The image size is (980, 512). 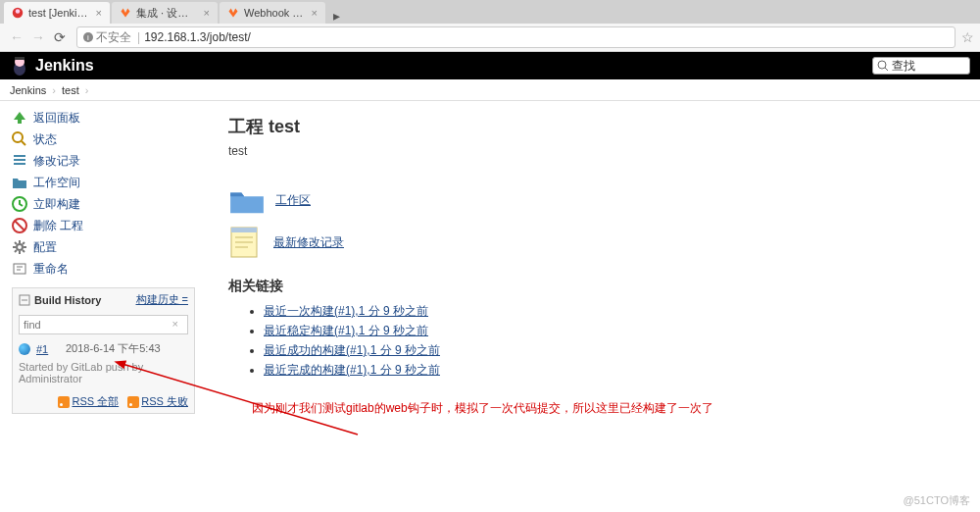 I want to click on address-bar: i 不安全 | 192.168.1.3/job/test/, so click(x=515, y=37).